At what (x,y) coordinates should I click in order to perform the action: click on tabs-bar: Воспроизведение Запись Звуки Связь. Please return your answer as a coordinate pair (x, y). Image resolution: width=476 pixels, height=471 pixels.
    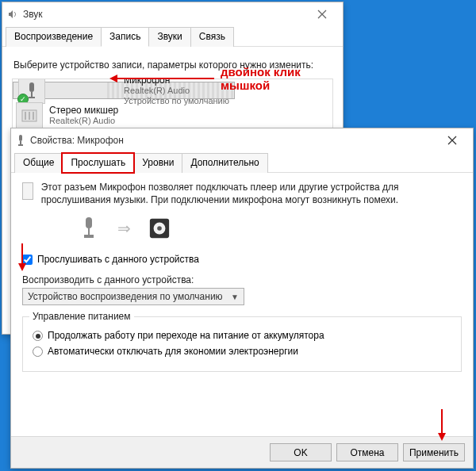
    Looking at the image, I should click on (173, 36).